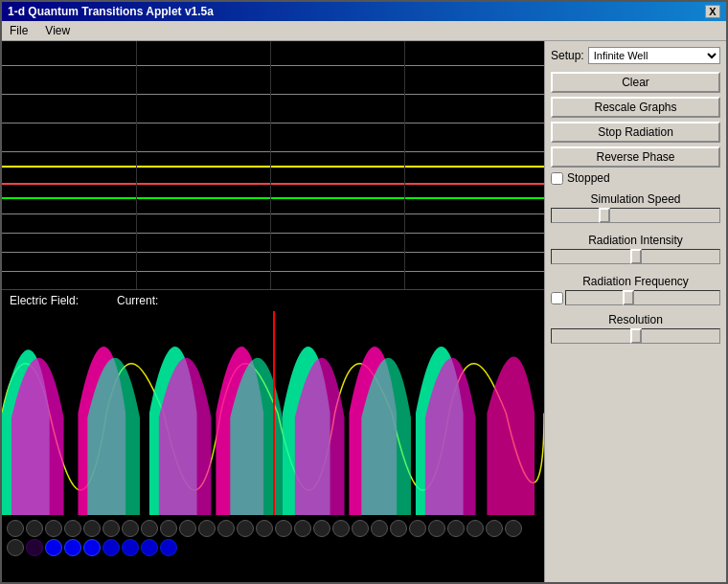  What do you see at coordinates (636, 56) in the screenshot?
I see `setup-row: Setup: Infinite Well Harmonic Oscillator…` at bounding box center [636, 56].